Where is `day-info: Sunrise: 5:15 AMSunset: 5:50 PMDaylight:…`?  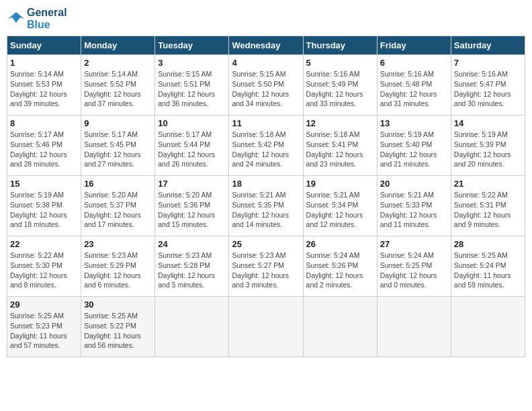
day-info: Sunrise: 5:15 AMSunset: 5:50 PMDaylight:… is located at coordinates (266, 89).